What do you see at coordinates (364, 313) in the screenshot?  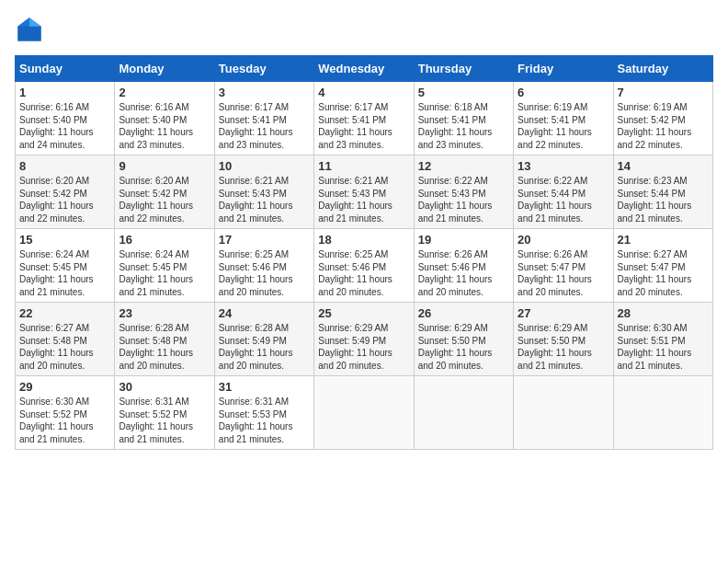 I see `day-number: 25` at bounding box center [364, 313].